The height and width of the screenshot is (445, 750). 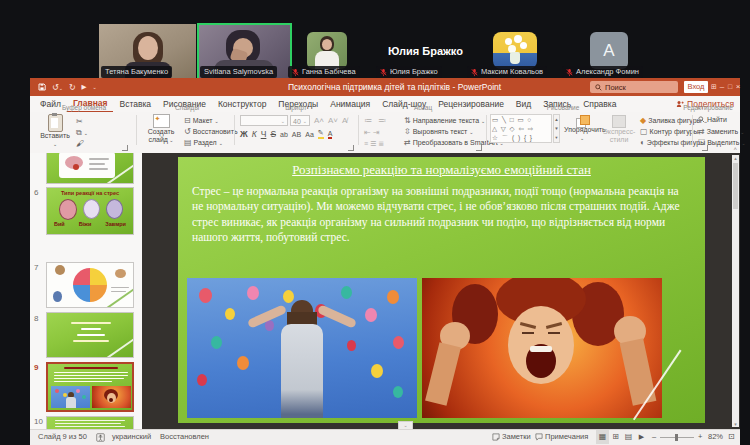 I want to click on font-dialog-launcher, so click(x=351, y=148).